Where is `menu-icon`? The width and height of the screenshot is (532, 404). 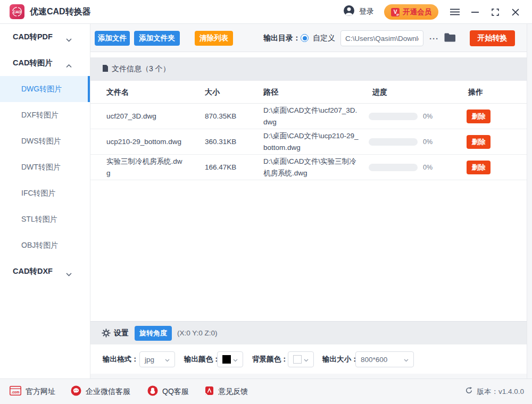
menu-icon is located at coordinates (455, 12).